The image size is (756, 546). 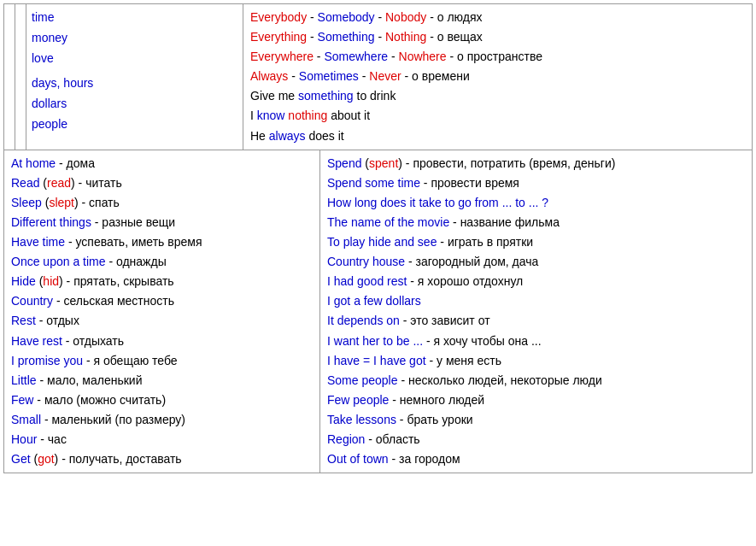 I want to click on vocab-line: Out of town - за городом, so click(x=536, y=460).